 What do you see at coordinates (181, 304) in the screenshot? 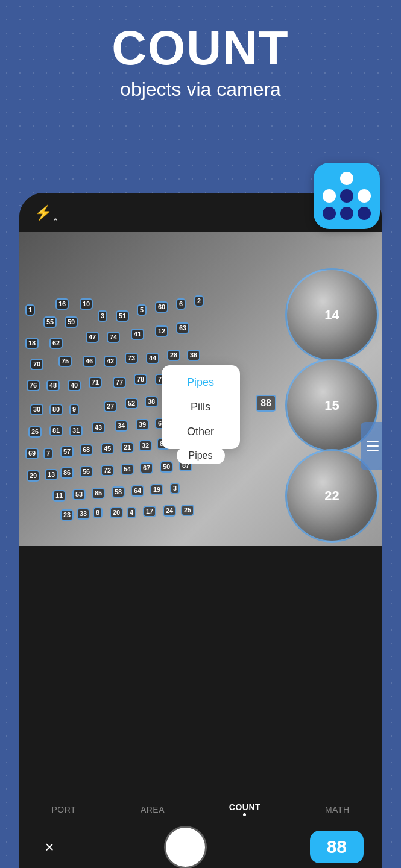
I see `num-badge-6: 6` at bounding box center [181, 304].